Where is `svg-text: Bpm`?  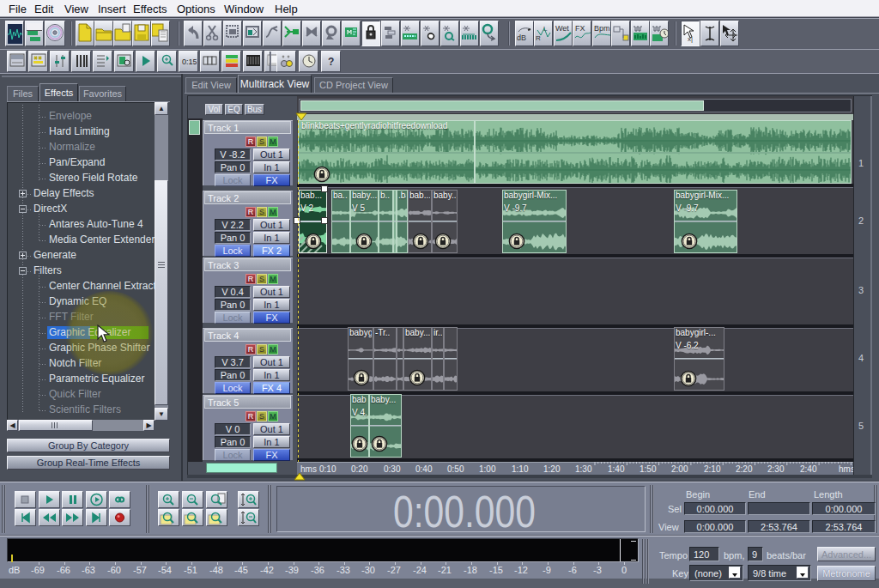
svg-text: Bpm is located at coordinates (603, 28).